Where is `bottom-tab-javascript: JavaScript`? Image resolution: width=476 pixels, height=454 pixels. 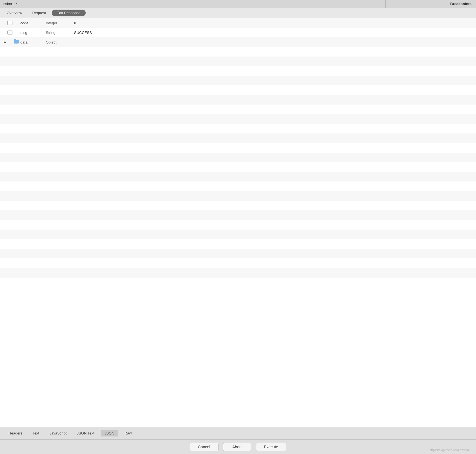 bottom-tab-javascript: JavaScript is located at coordinates (58, 433).